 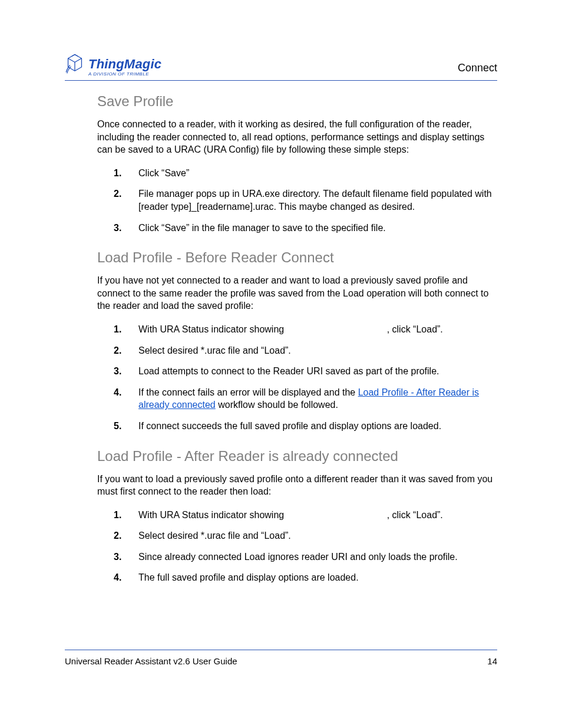 What do you see at coordinates (297, 557) in the screenshot?
I see `list-item: 3. Since already connected Load ignores …` at bounding box center [297, 557].